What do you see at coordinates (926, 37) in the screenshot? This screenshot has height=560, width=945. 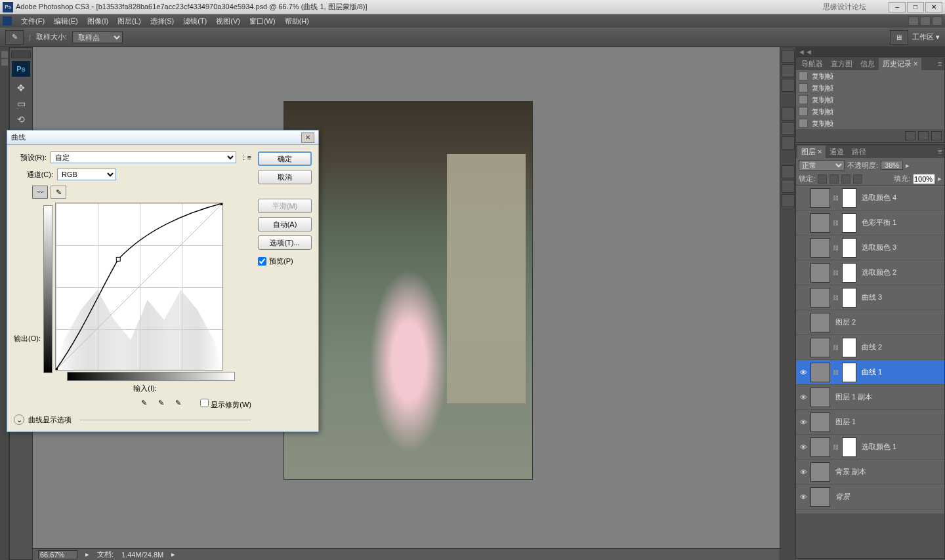 I see `workspace-menu: 工作区 ▾` at bounding box center [926, 37].